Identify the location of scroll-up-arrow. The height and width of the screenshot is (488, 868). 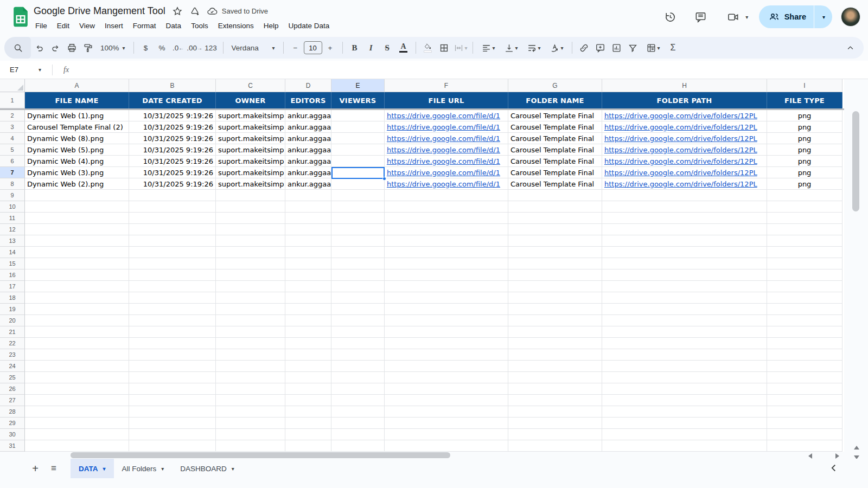
(857, 448).